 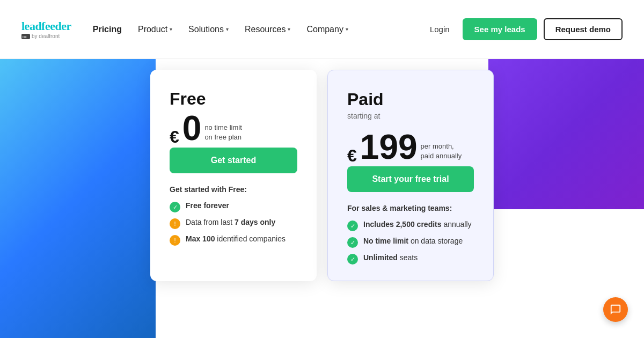 I want to click on paid-price-row: € 199 per month, paid annually, so click(x=411, y=147).